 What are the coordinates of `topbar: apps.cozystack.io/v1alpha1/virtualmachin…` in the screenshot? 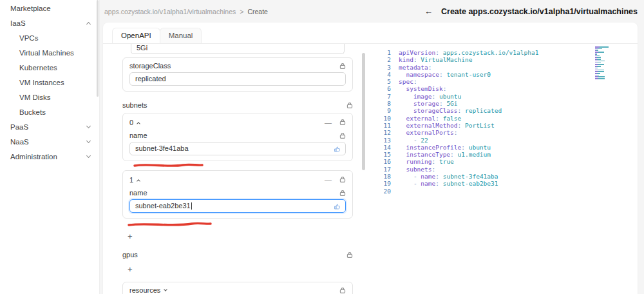 It's located at (372, 12).